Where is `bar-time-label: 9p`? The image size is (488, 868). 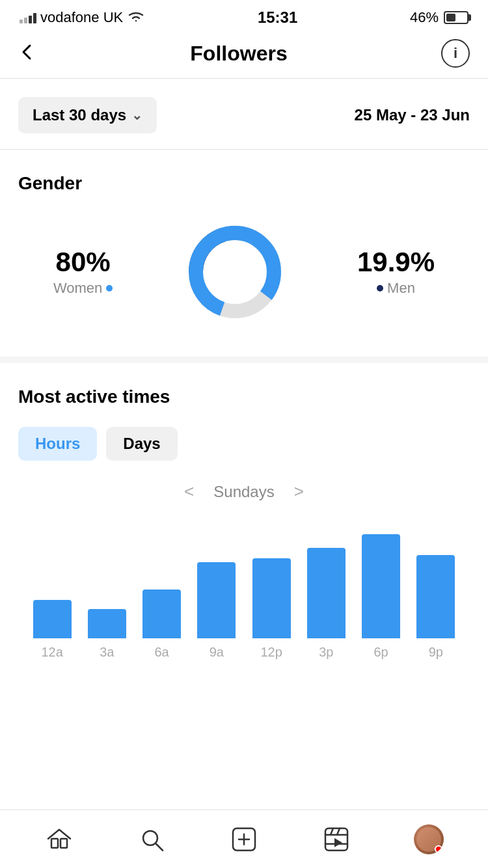
bar-time-label: 9p is located at coordinates (436, 652).